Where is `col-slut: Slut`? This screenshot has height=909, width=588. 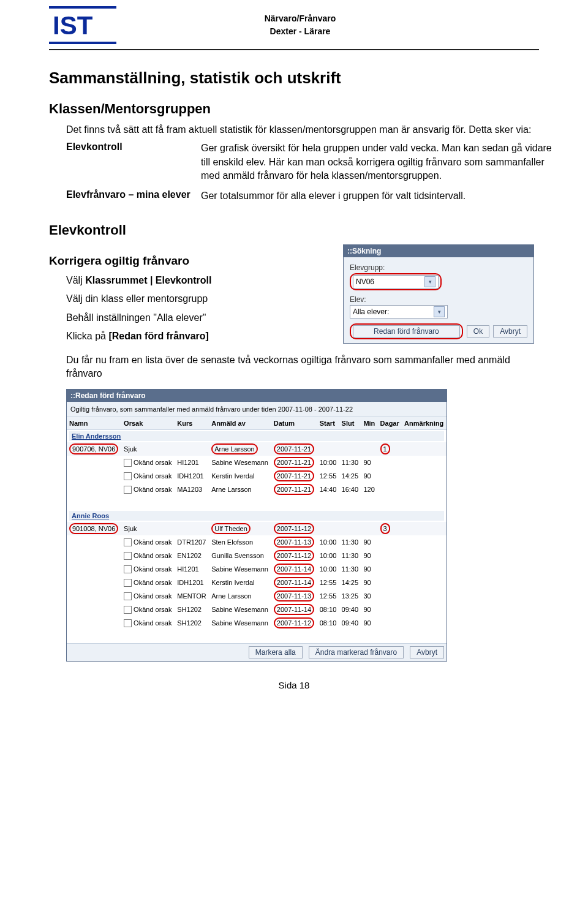 col-slut: Slut is located at coordinates (350, 424).